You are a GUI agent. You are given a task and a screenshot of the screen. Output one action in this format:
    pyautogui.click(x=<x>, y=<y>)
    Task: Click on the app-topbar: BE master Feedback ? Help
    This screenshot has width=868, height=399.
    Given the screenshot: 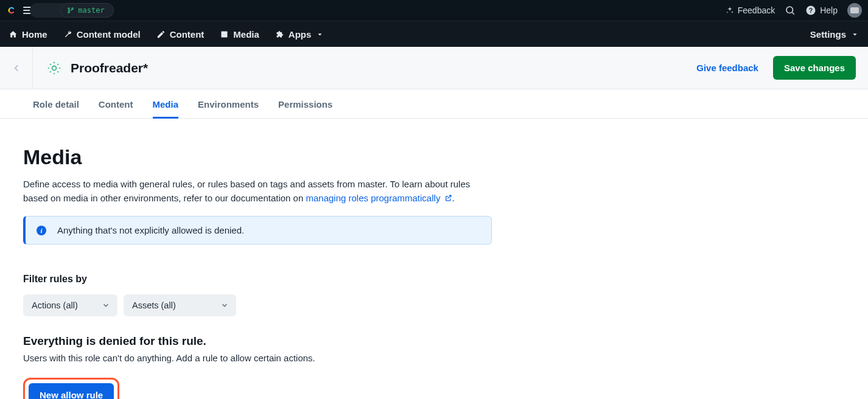 What is the action you would take?
    pyautogui.click(x=434, y=10)
    